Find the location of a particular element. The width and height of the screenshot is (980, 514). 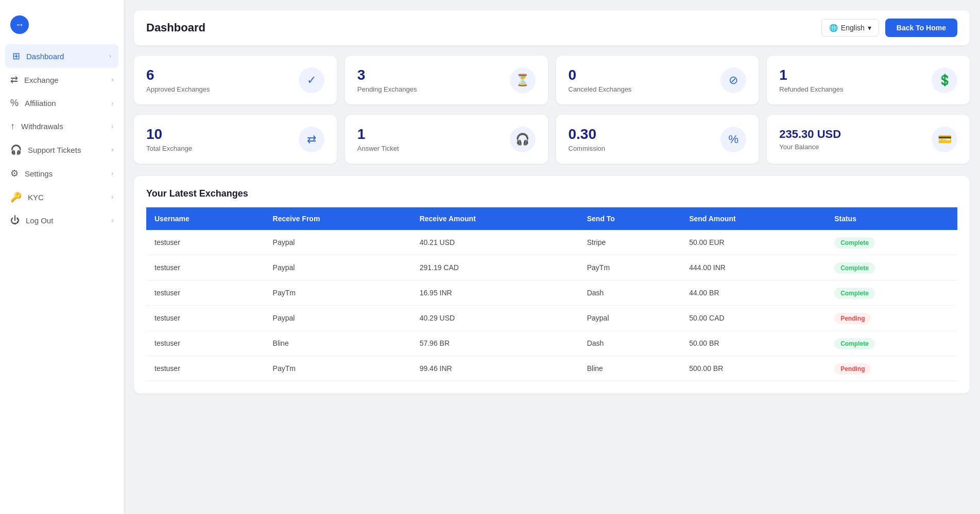

table-title: Your Latest Exchanges is located at coordinates (552, 193).